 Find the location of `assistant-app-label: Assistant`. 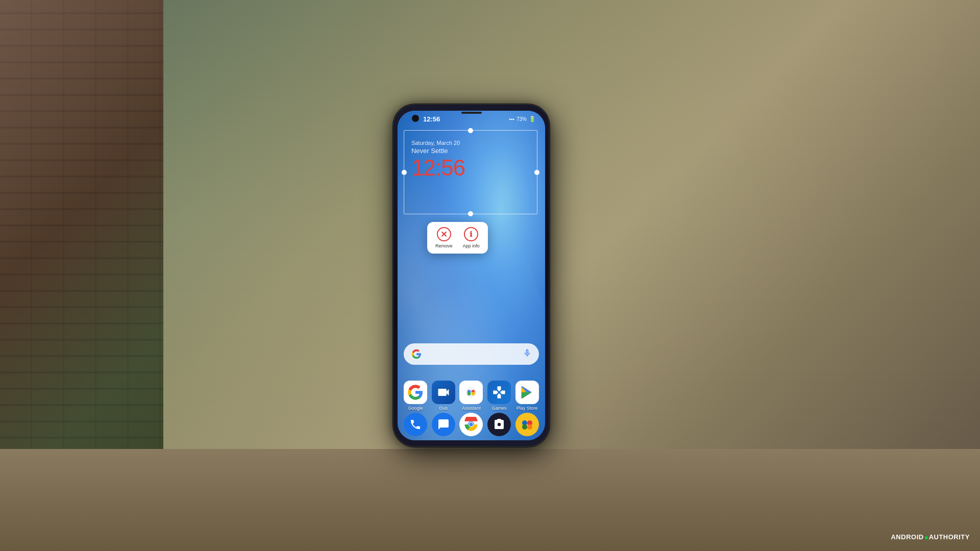

assistant-app-label: Assistant is located at coordinates (472, 408).